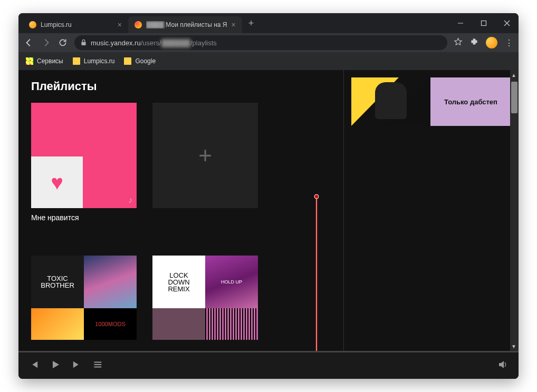 This screenshot has width=537, height=392. I want to click on extensions-icon, so click(474, 43).